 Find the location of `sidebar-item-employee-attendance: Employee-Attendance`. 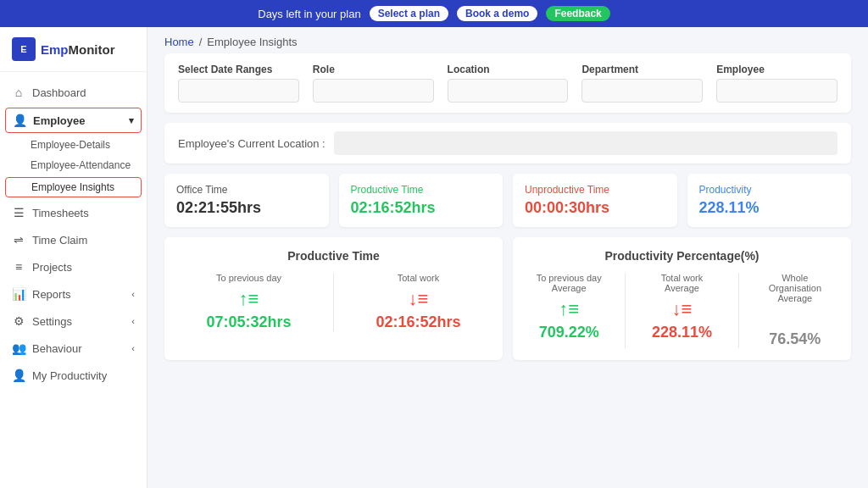

sidebar-item-employee-attendance: Employee-Attendance is located at coordinates (73, 165).